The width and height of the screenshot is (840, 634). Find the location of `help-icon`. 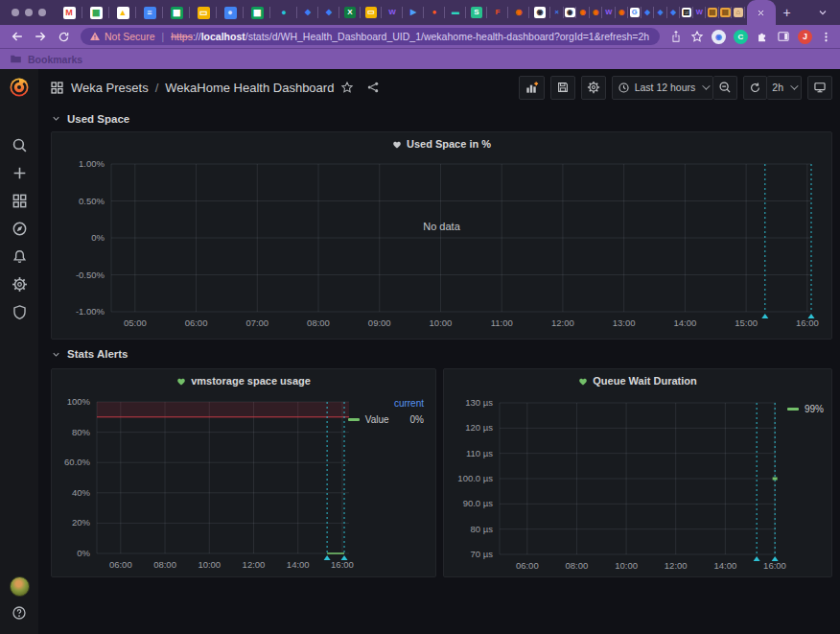

help-icon is located at coordinates (19, 613).